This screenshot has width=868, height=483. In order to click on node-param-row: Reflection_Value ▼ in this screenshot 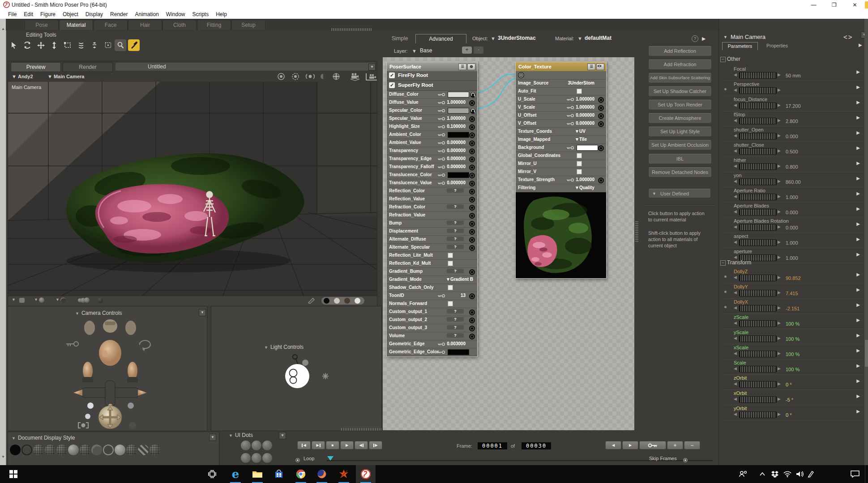, I will do `click(432, 199)`.